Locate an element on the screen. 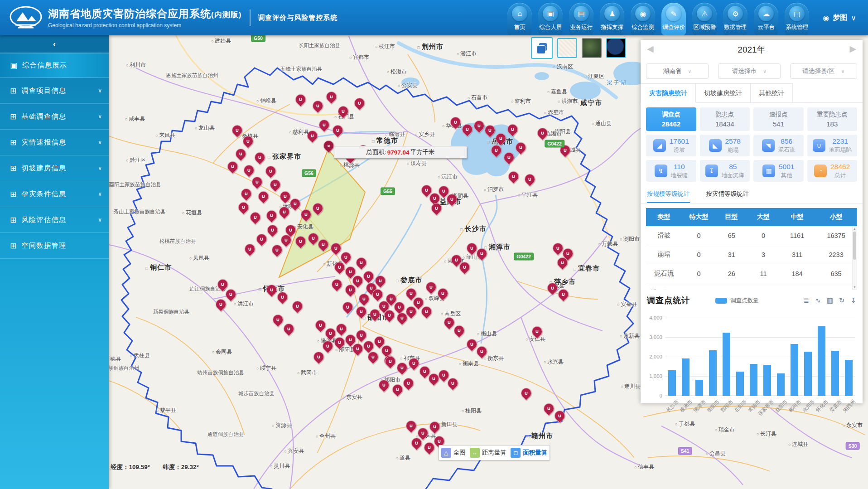  map-label-湘潭市: 湘潭市 is located at coordinates (497, 247).